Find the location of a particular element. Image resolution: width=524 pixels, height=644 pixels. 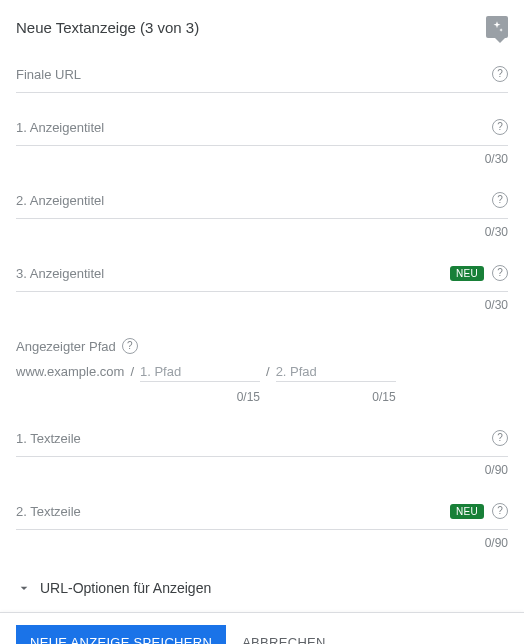

description1-counter: 0/90 is located at coordinates (262, 470).